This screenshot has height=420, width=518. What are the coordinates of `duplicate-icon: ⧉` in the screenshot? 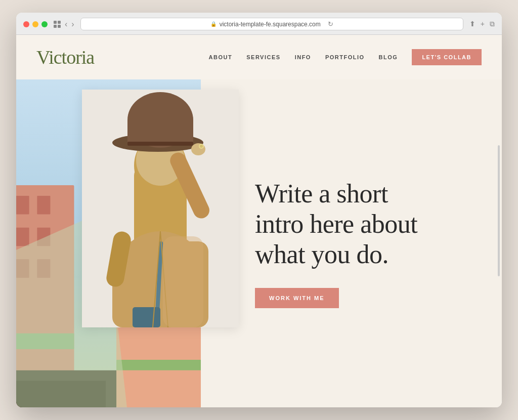 It's located at (492, 24).